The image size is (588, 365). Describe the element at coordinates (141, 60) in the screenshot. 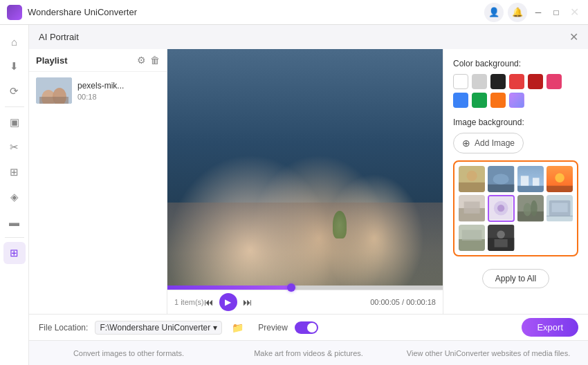

I see `playlist-settings-icon: ⚙` at that location.